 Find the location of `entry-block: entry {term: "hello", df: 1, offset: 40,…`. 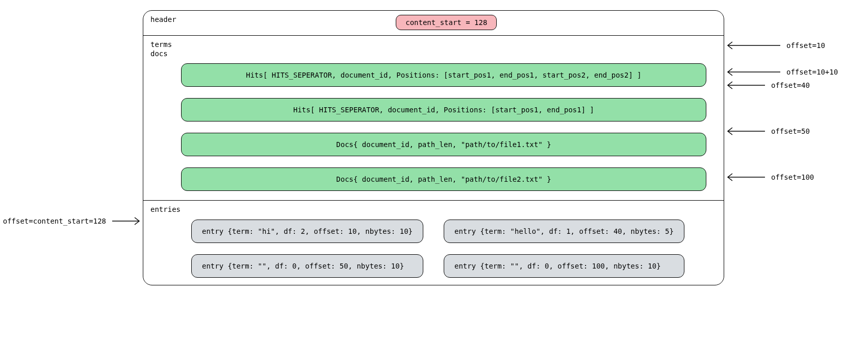

entry-block: entry {term: "hello", df: 1, offset: 40,… is located at coordinates (564, 231).